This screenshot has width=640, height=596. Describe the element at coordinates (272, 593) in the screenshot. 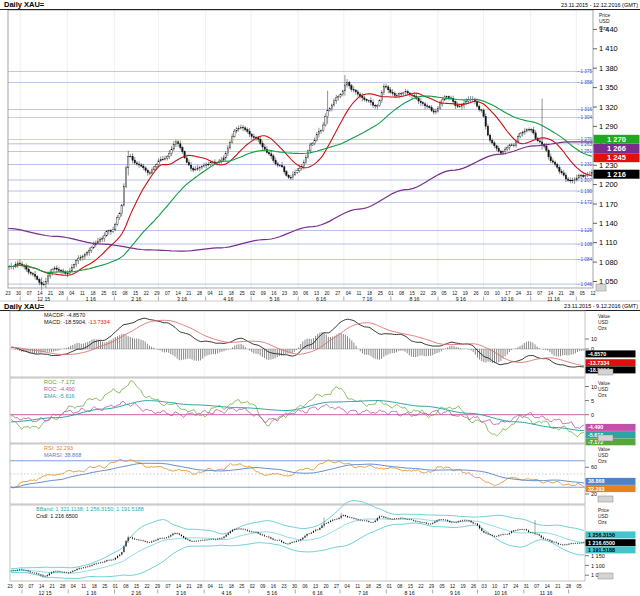

I see `axis-month-label: 5 16` at that location.